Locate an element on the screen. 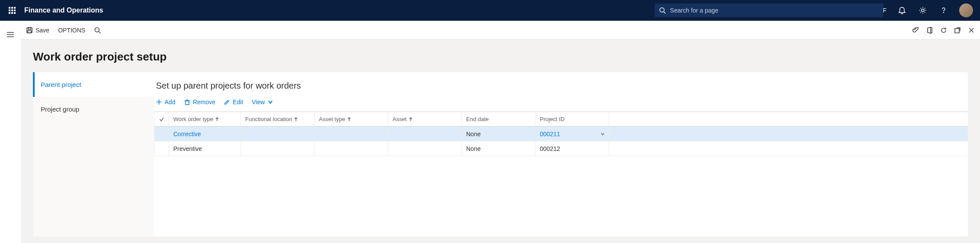 The image size is (980, 243). cell-project-id: 000211 is located at coordinates (572, 134).